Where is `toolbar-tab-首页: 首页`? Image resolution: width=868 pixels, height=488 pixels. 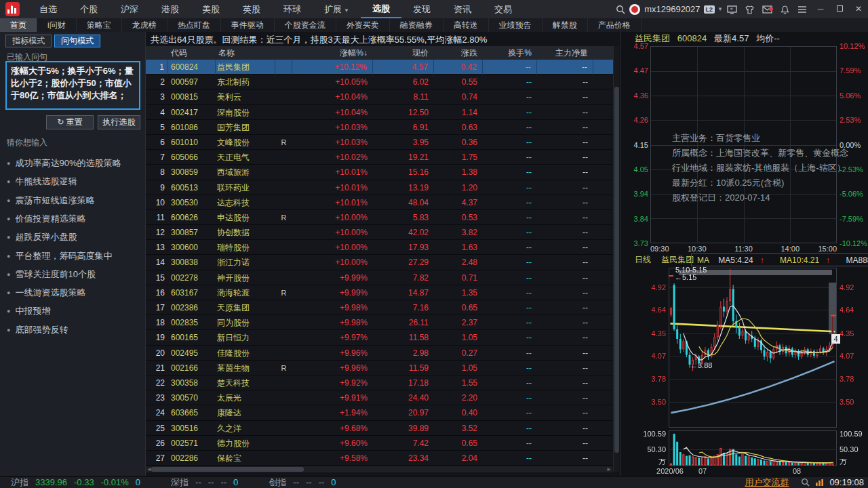
toolbar-tab-首页: 首页 is located at coordinates (19, 25).